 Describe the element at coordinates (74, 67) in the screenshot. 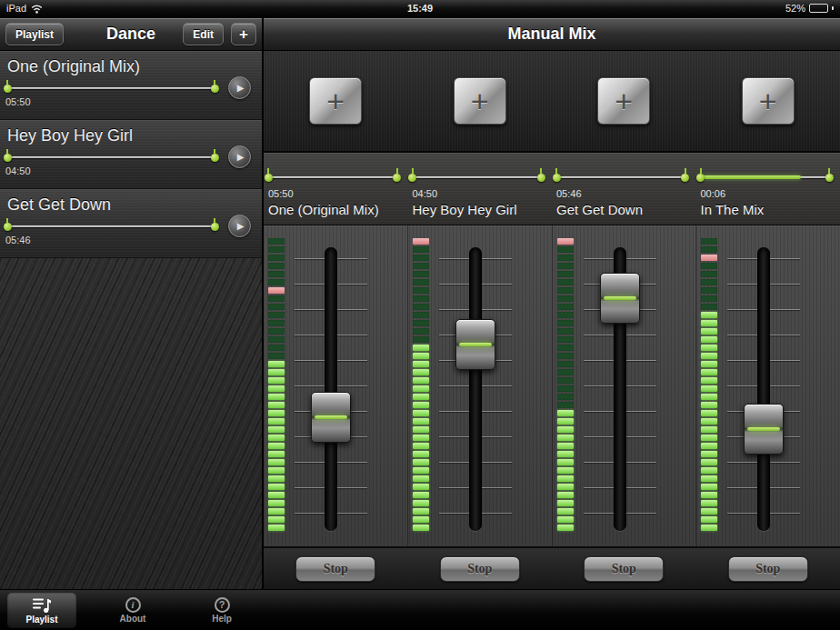

I see `track-title: One (Original Mix)` at that location.